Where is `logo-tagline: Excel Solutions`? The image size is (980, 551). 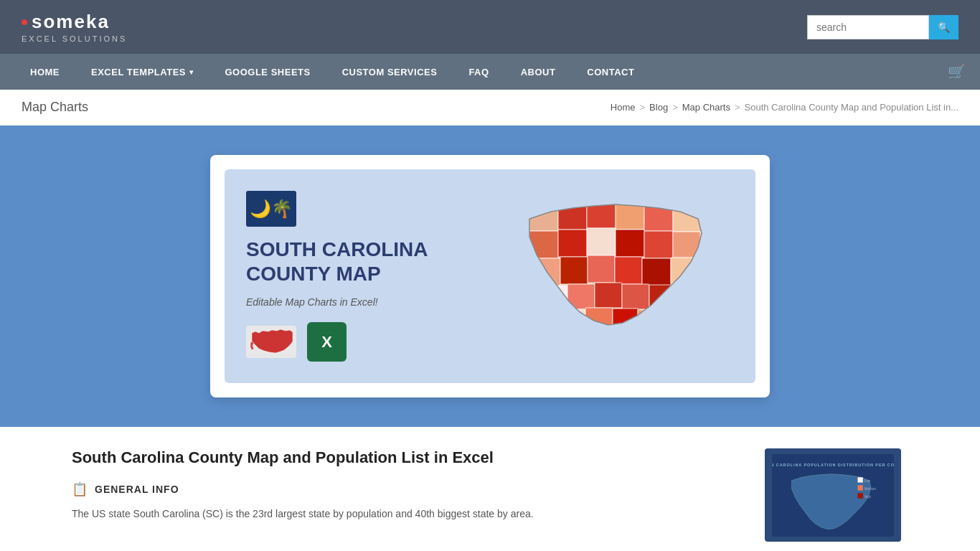 logo-tagline: Excel Solutions is located at coordinates (75, 39).